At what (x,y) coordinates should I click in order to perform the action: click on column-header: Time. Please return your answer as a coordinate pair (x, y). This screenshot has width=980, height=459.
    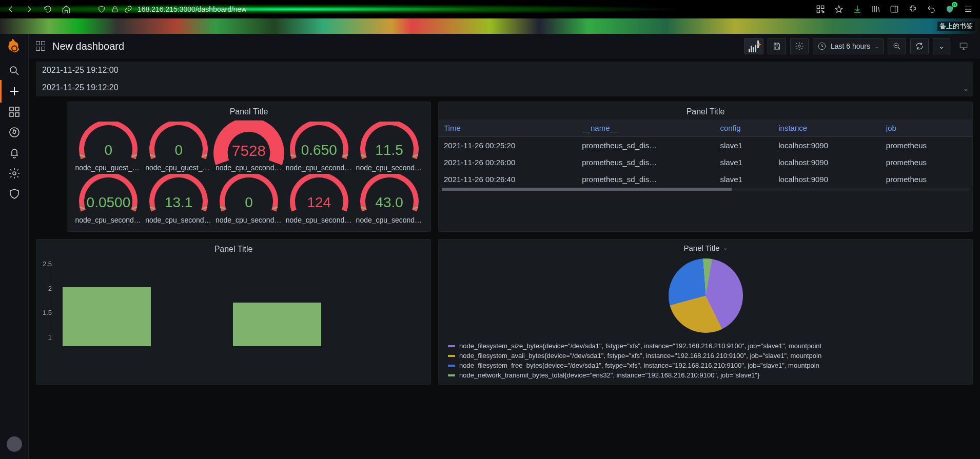
    Looking at the image, I should click on (508, 128).